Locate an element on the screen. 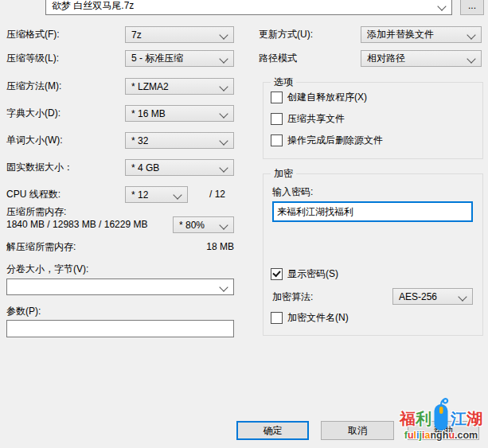 Image resolution: width=488 pixels, height=448 pixels. checkbox-encrypt-names-label: 加密文件名(N) is located at coordinates (318, 318).